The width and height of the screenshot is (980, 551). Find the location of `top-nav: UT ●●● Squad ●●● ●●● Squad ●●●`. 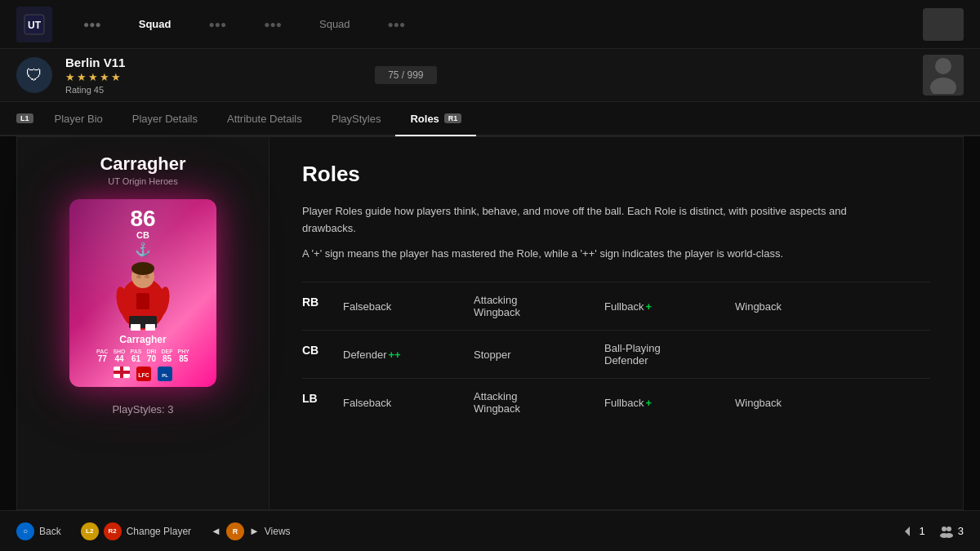

top-nav: UT ●●● Squad ●●● ●●● Squad ●●● is located at coordinates (490, 24).